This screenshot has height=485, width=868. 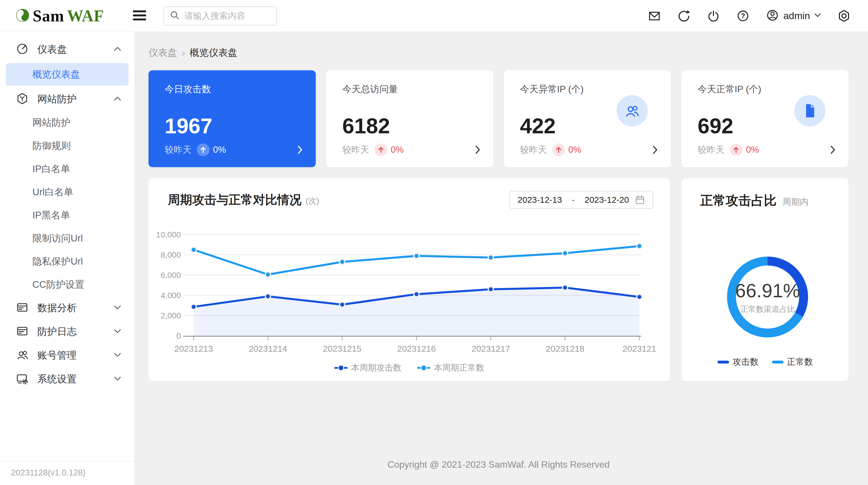 What do you see at coordinates (52, 146) in the screenshot?
I see `sidebar-item-label: 防御规则` at bounding box center [52, 146].